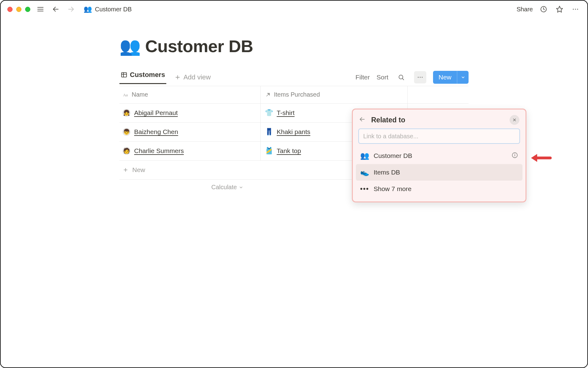  I want to click on breadcrumb-title: Customer DB, so click(113, 9).